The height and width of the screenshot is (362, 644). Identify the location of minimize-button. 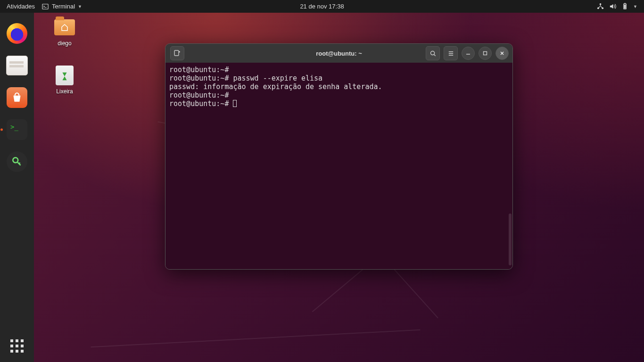
(468, 53).